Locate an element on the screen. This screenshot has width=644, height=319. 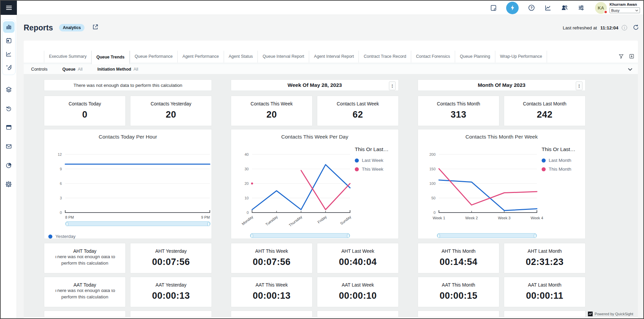
kpi-aat-today: AAT Today There was not enough data to p… is located at coordinates (85, 292).